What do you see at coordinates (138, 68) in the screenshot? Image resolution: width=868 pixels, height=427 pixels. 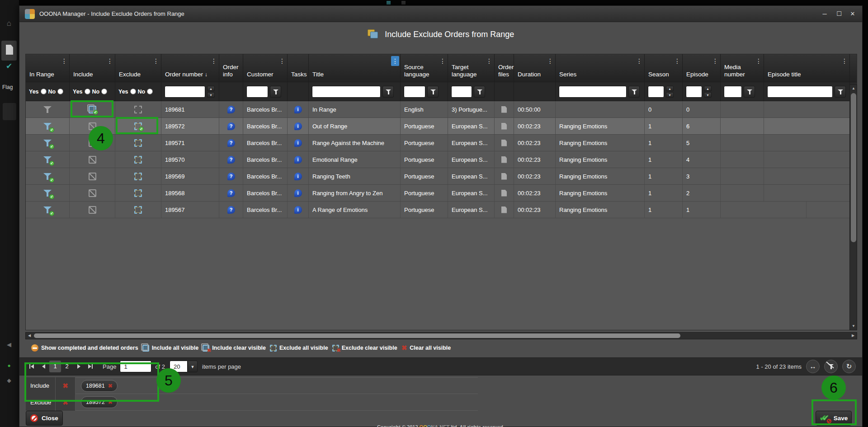 I see `column-header-exclude: Exclude⋮` at bounding box center [138, 68].